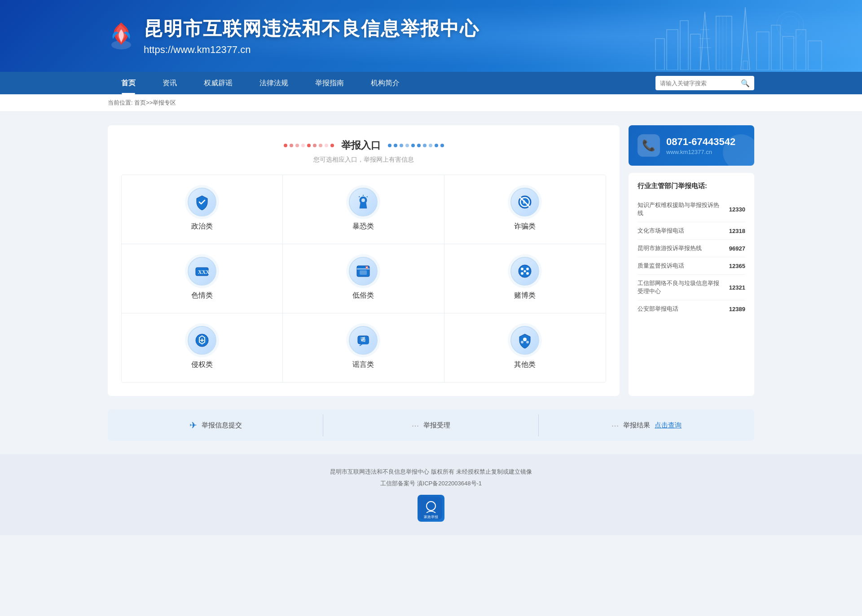 This screenshot has width=862, height=616. Describe the element at coordinates (691, 186) in the screenshot. I see `hotline-title: 行业主管部门举报电话:` at that location.